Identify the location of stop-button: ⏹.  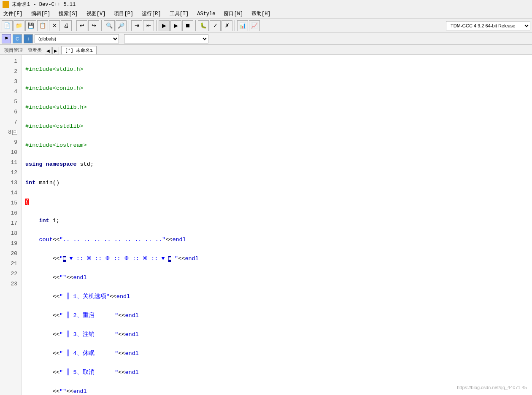
(188, 26).